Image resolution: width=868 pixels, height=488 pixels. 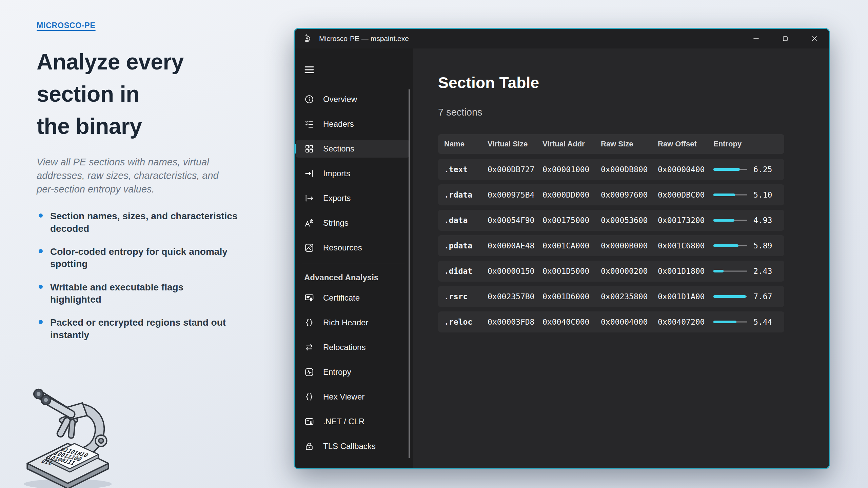 I want to click on cell-raw-size: 0x00053600, so click(x=629, y=220).